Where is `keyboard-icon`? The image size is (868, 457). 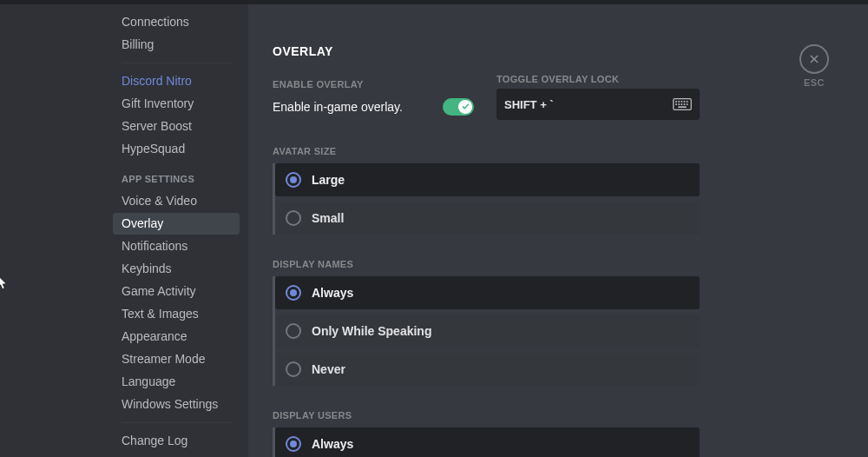 keyboard-icon is located at coordinates (682, 104).